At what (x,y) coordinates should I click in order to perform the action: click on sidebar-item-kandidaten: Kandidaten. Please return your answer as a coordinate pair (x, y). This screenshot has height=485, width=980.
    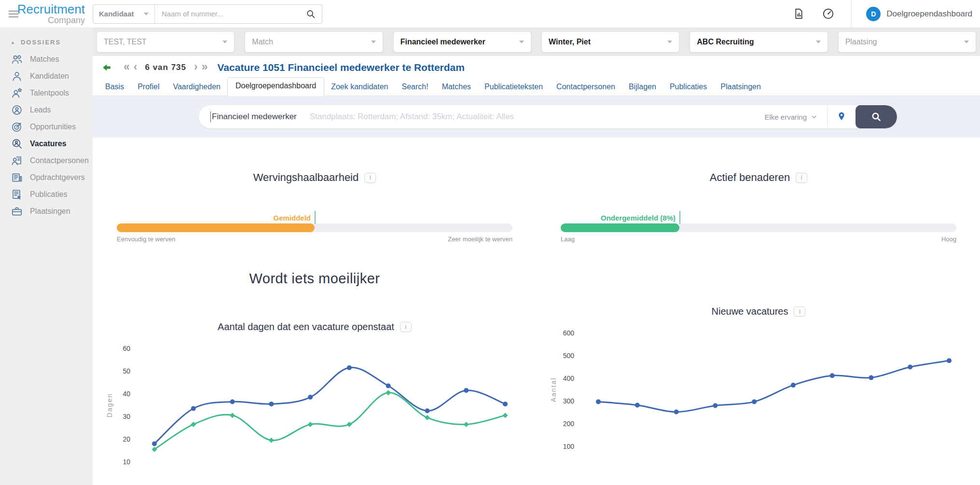
    Looking at the image, I should click on (46, 76).